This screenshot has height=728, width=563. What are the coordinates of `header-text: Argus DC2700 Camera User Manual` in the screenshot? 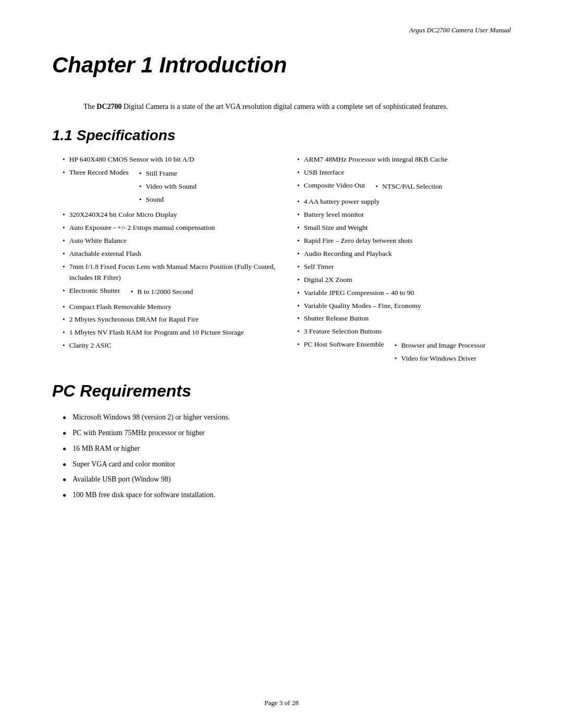 It's located at (460, 30).